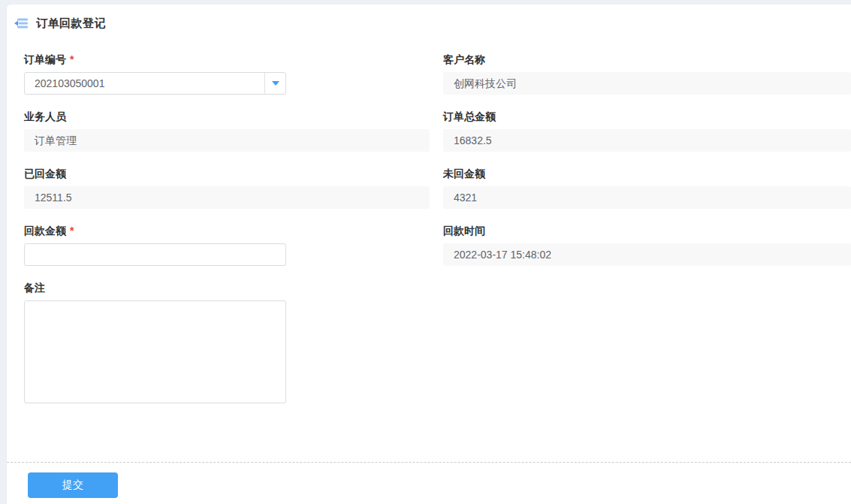  Describe the element at coordinates (227, 174) in the screenshot. I see `received-amount-label: 已回金额` at that location.